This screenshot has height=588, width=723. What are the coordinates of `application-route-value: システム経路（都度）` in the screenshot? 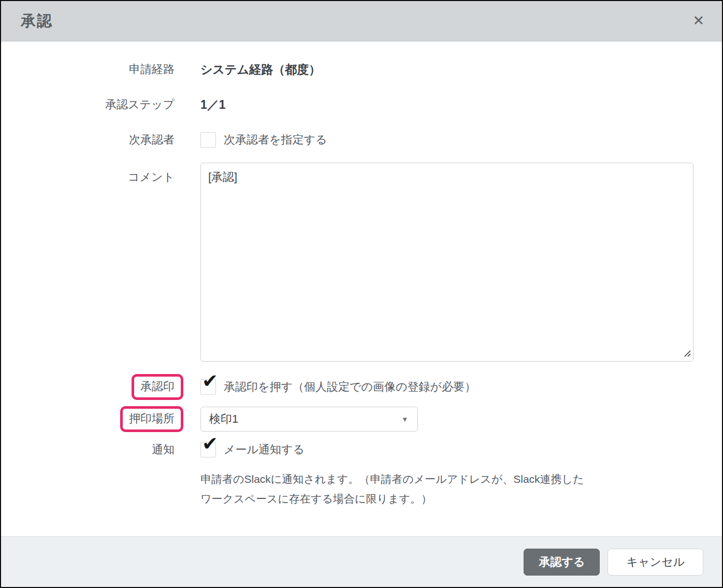 It's located at (261, 69).